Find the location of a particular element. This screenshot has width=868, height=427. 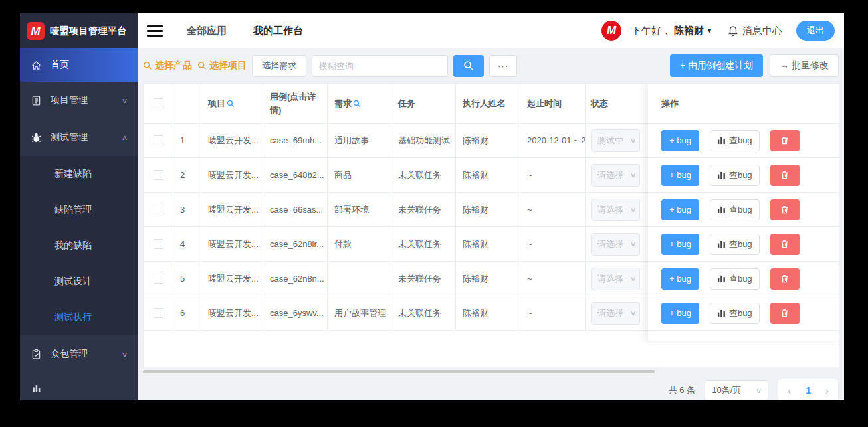

cell-case-link: case_62n8n... is located at coordinates (295, 279).